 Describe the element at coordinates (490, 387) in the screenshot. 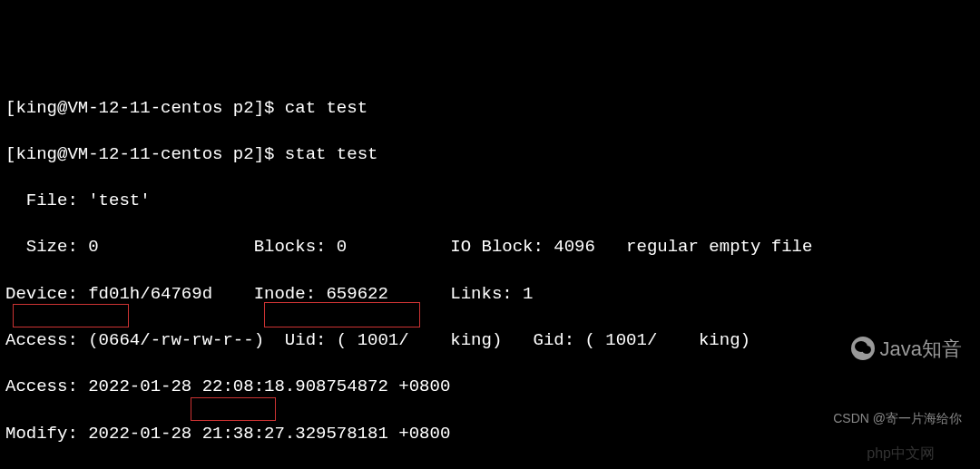

I see `terminal-line: Access: 2022-01-28 22:08:18.908754872 +0…` at that location.